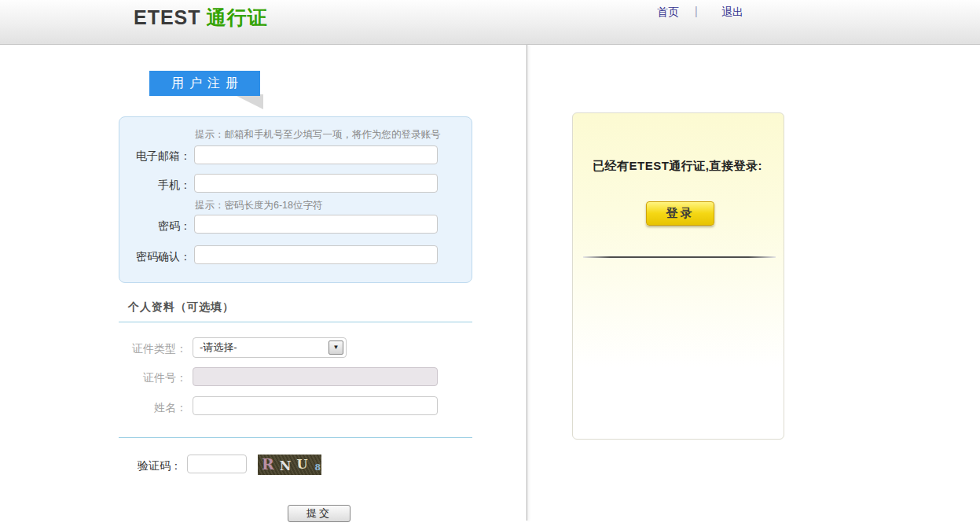 The image size is (980, 530). I want to click on column-divider, so click(527, 283).